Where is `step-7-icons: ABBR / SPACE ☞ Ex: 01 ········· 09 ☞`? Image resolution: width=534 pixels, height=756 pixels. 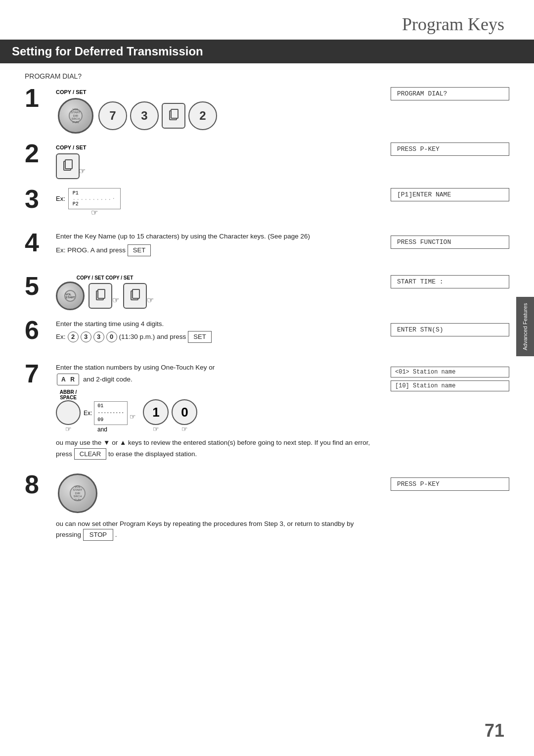 step-7-icons: ABBR / SPACE ☞ Ex: 01 ········· 09 ☞ is located at coordinates (219, 411).